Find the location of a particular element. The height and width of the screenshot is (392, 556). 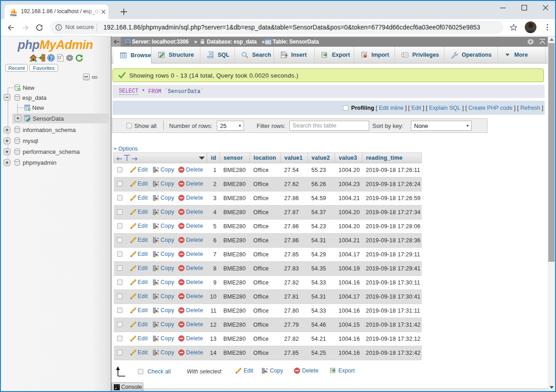

svg-text: PMA is located at coordinates (14, 15).